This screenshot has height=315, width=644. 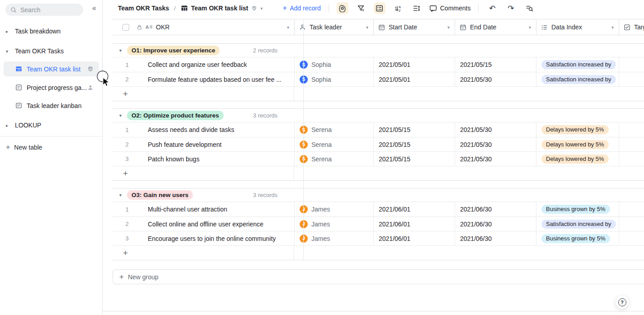 I want to click on table-row: 2Collect online and offline user experie…, so click(x=378, y=224).